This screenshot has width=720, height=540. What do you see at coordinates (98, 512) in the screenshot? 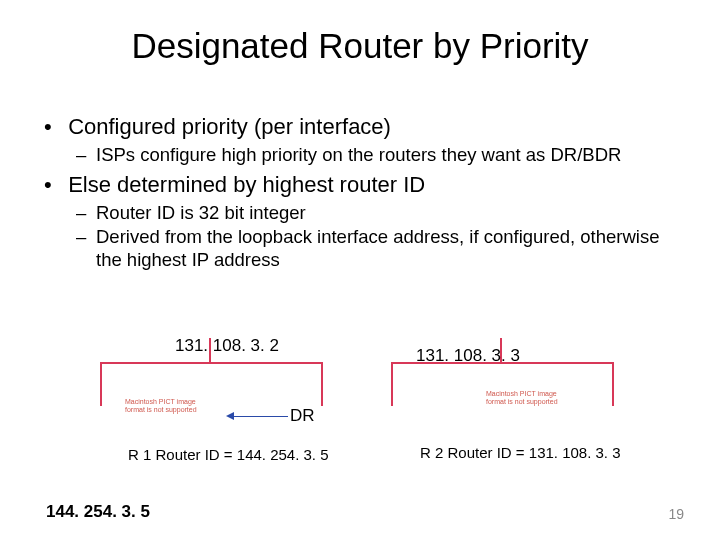
I see `footer-ip: 144. 254. 3. 5` at bounding box center [98, 512].